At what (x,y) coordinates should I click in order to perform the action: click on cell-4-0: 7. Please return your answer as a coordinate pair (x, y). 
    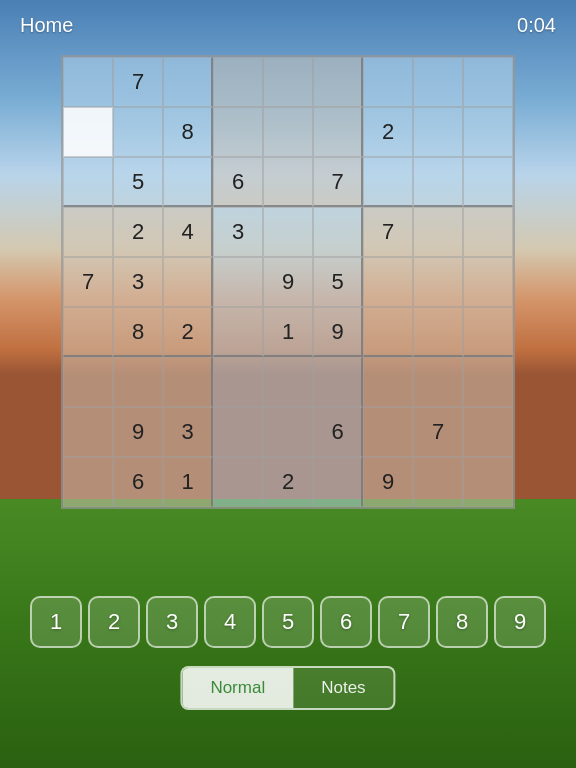
    Looking at the image, I should click on (88, 282).